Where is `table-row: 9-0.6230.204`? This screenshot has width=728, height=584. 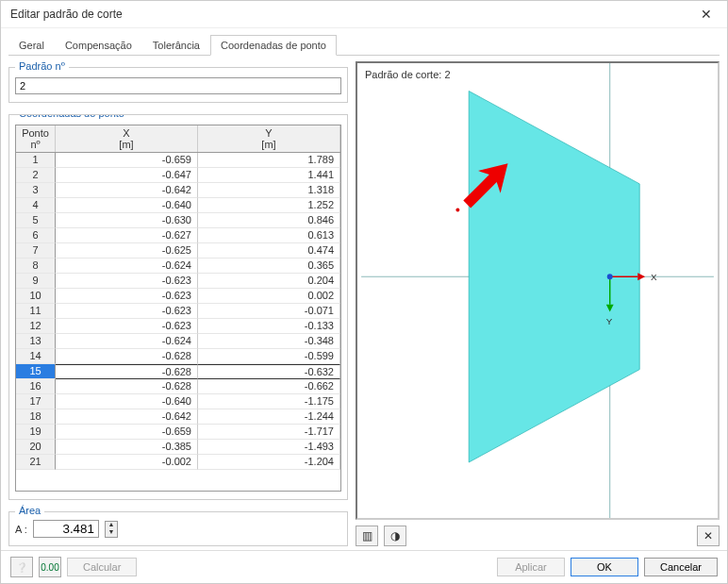
table-row: 9-0.6230.204 is located at coordinates (178, 281).